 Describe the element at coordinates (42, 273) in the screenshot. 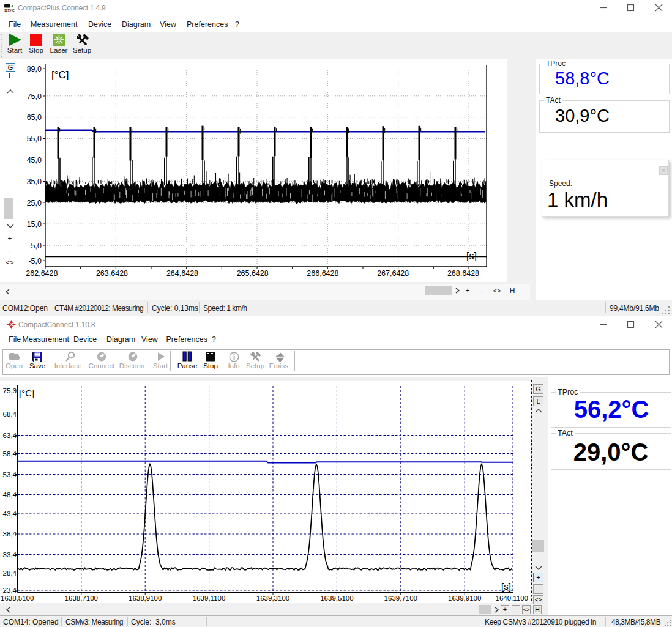

I see `svg-text: 262,6428` at that location.